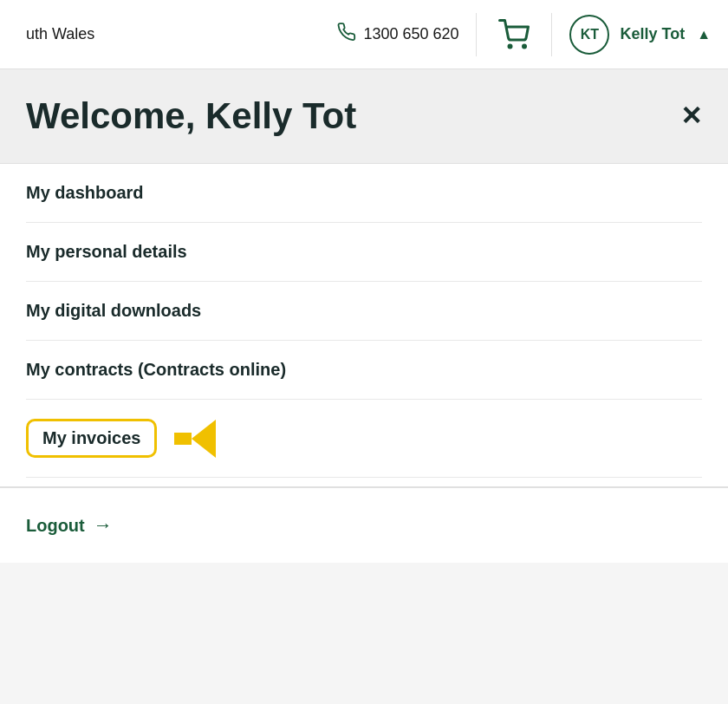 This screenshot has width=728, height=704. Describe the element at coordinates (589, 35) in the screenshot. I see `user-avatar: KT` at that location.